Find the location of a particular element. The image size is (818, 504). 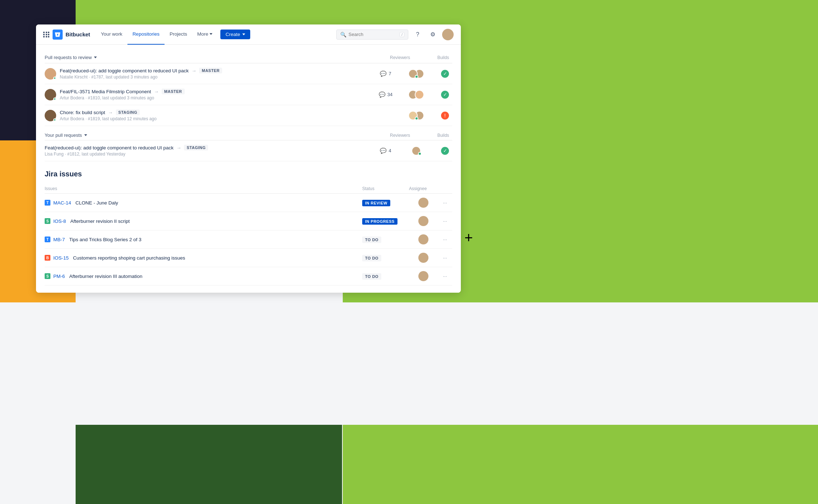

issue-4-type-icon: B is located at coordinates (48, 258).